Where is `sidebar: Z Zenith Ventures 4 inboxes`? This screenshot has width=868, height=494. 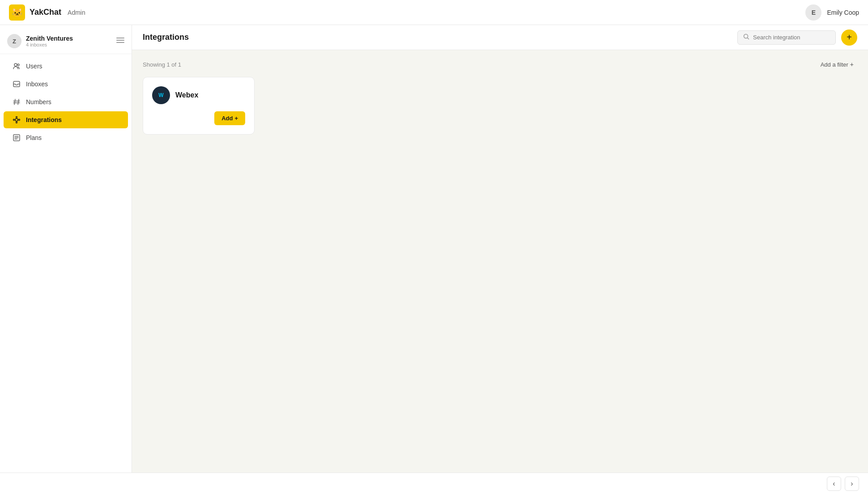 sidebar: Z Zenith Ventures 4 inboxes is located at coordinates (66, 249).